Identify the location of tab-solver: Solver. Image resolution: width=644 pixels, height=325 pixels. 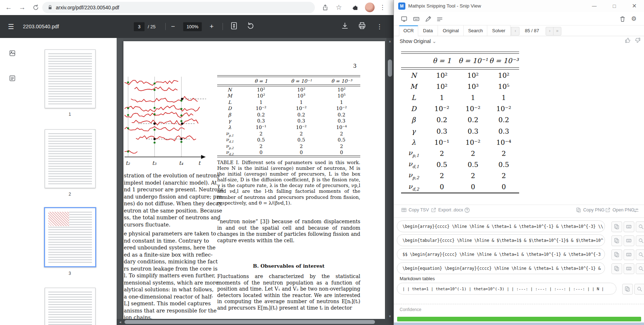
(499, 30).